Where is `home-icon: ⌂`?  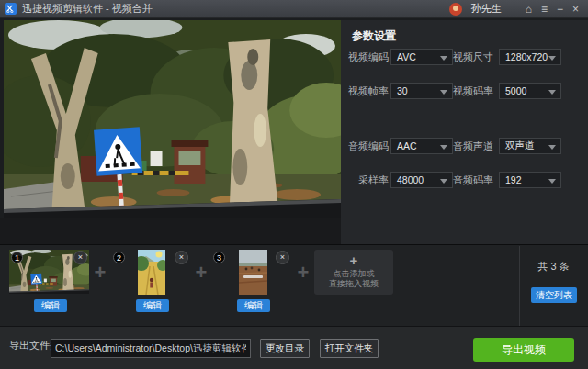
home-icon: ⌂ is located at coordinates (529, 9).